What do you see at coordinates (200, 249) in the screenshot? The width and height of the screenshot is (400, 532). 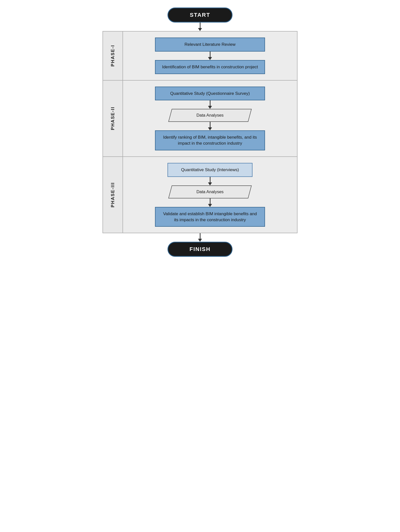 I see `finish-node: FINISH` at bounding box center [200, 249].